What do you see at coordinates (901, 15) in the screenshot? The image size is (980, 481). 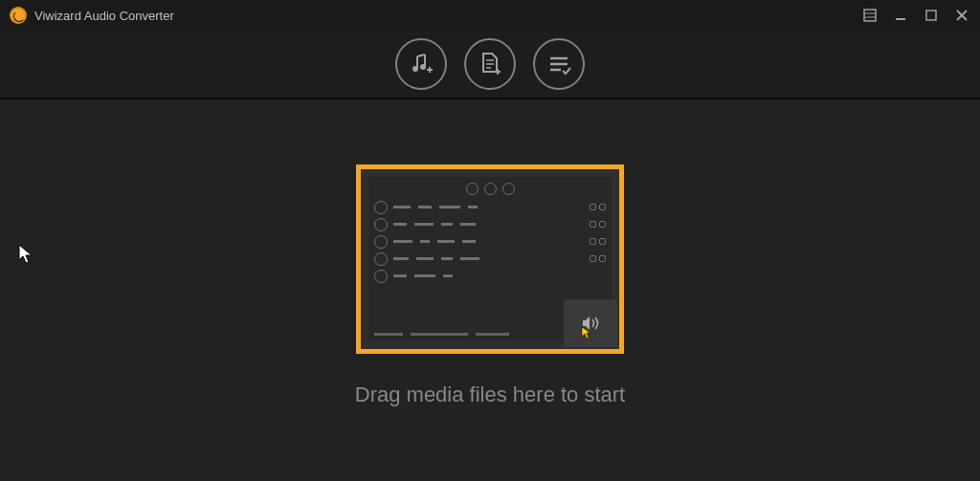 I see `minimize-button` at bounding box center [901, 15].